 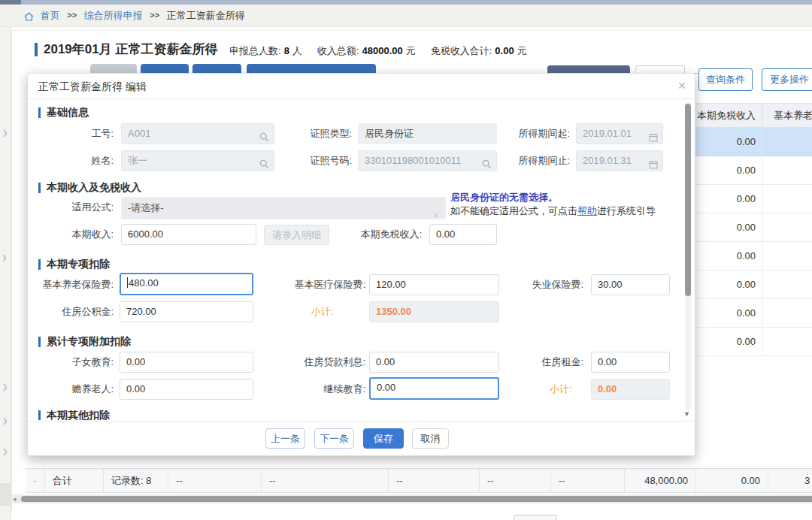 What do you see at coordinates (63, 113) in the screenshot?
I see `section-basic-info: 基础信息` at bounding box center [63, 113].